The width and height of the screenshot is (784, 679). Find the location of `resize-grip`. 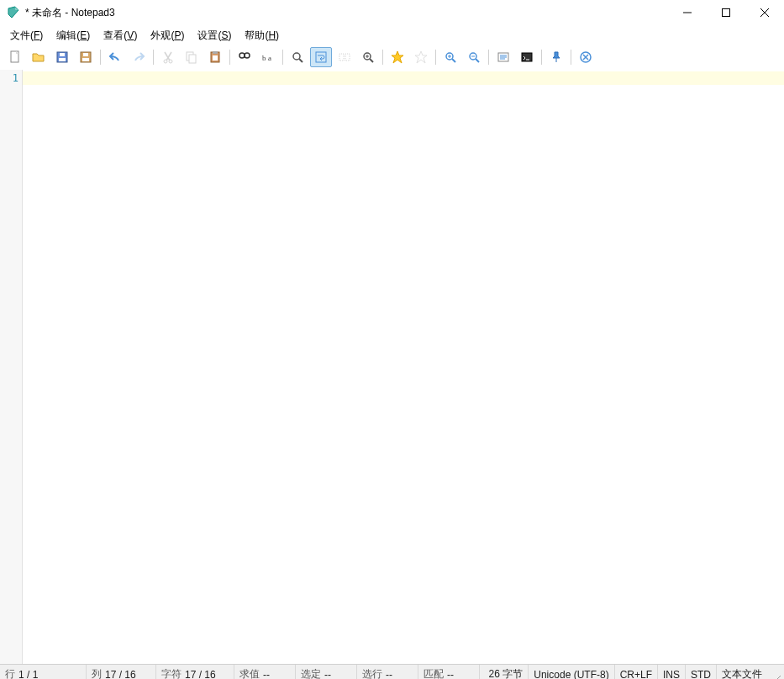

resize-grip is located at coordinates (776, 671).